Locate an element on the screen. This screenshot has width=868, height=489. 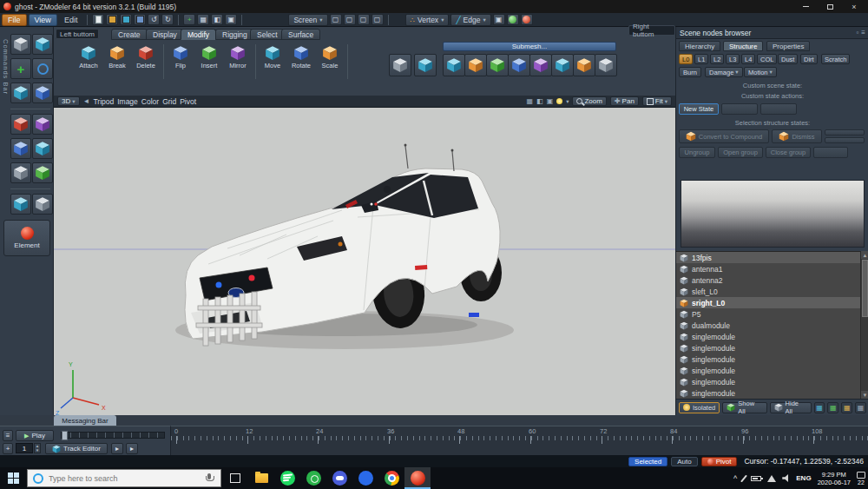
lod-l3-button: L3 is located at coordinates (733, 59).